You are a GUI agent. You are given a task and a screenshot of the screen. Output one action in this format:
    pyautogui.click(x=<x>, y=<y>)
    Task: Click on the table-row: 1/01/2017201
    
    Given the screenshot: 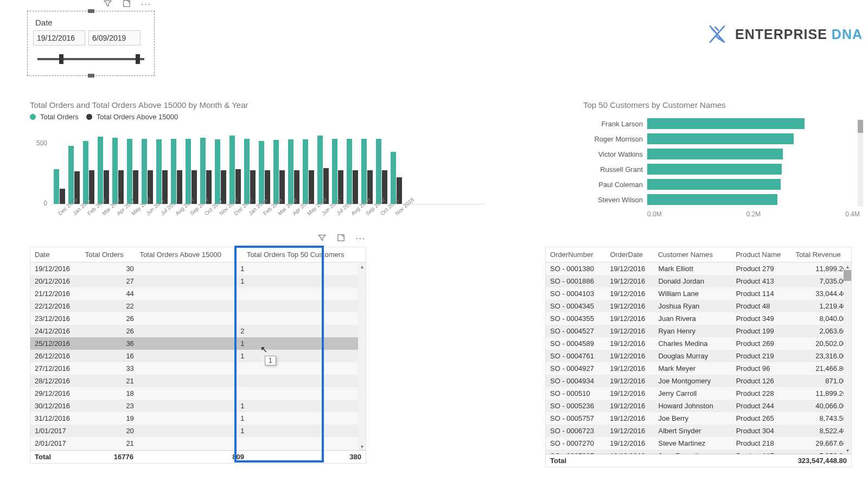 What is the action you would take?
    pyautogui.click(x=198, y=431)
    